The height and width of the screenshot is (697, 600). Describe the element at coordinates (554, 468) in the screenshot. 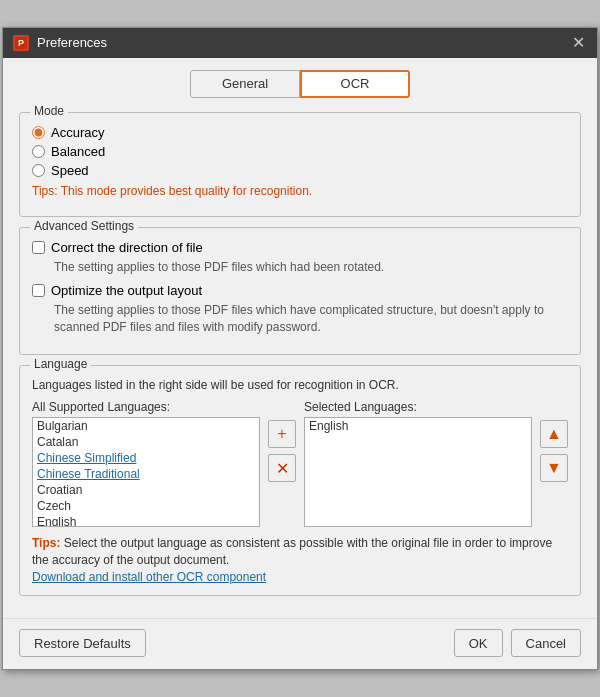

I see `move-language-down-button: ▼` at that location.